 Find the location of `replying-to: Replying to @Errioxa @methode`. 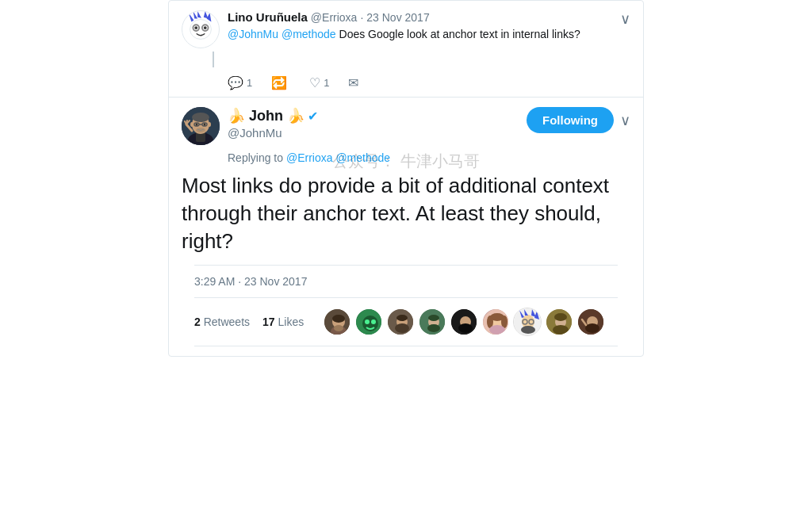

replying-to: Replying to @Errioxa @methode is located at coordinates (429, 158).